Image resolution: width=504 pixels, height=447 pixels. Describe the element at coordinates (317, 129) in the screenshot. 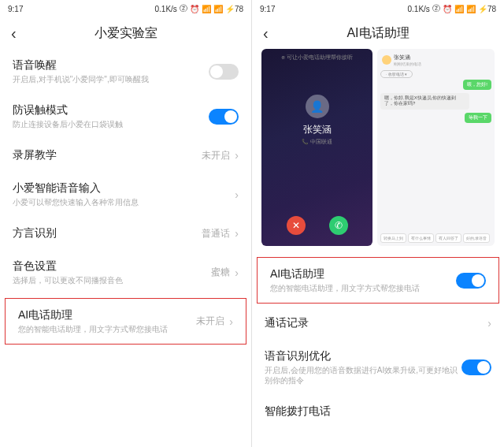

I see `caller-name: 张笑涵` at that location.